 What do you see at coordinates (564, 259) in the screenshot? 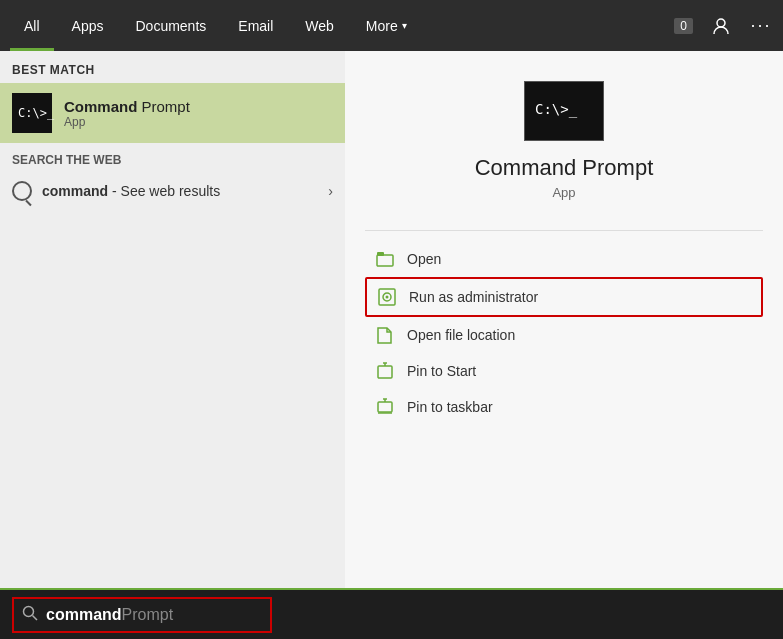
I see `action-open: Open` at bounding box center [564, 259].